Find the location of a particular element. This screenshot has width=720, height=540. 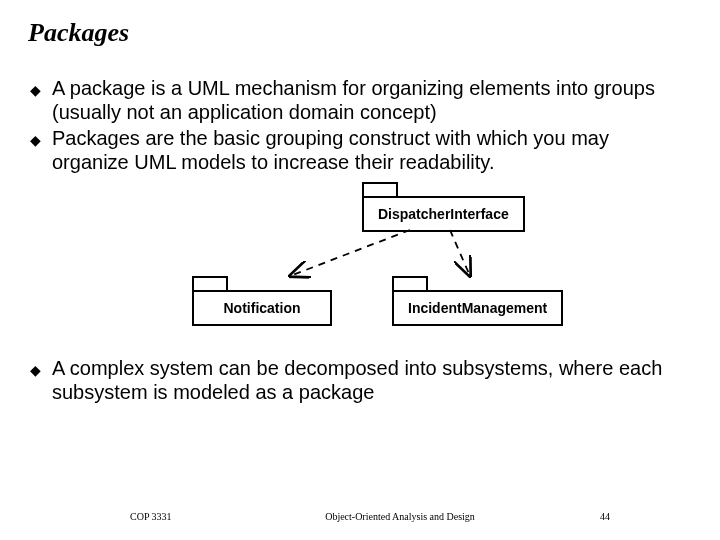

footer-left: COP 3331 is located at coordinates (100, 516).